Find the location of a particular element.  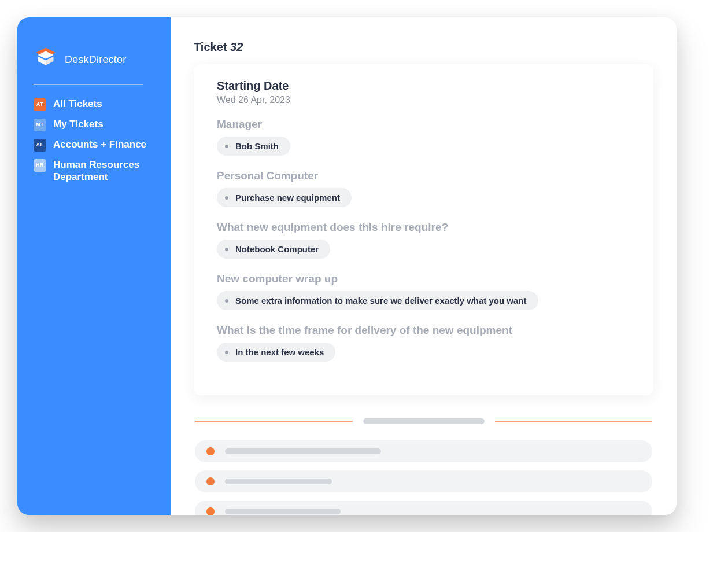

sidebar-item-hr: HRHuman Resources Department is located at coordinates (94, 171).